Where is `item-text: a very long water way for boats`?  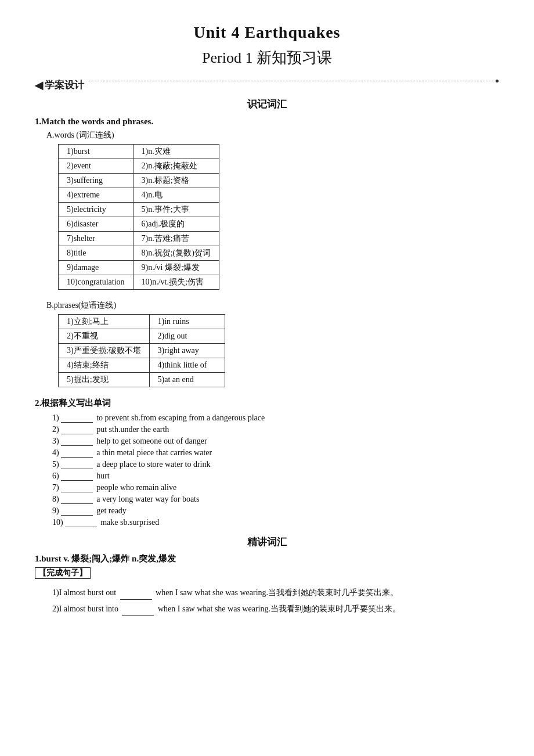
item-text: a very long water way for boats is located at coordinates (147, 499).